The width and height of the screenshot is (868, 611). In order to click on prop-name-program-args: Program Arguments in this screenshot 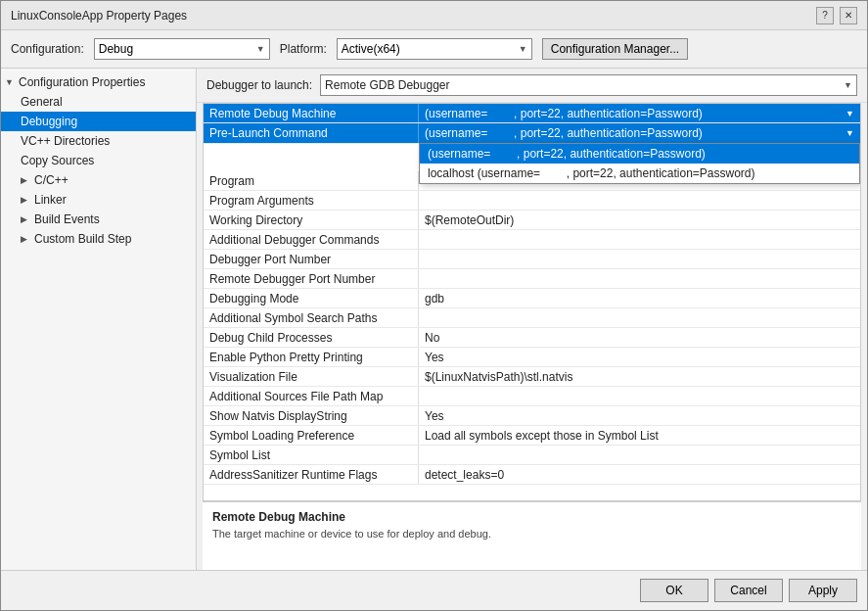, I will do `click(311, 200)`.